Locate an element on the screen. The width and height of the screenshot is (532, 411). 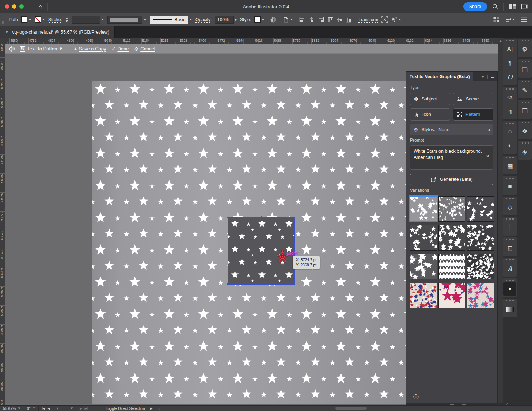
libraries-panel-icon: ❖ is located at coordinates (525, 131).